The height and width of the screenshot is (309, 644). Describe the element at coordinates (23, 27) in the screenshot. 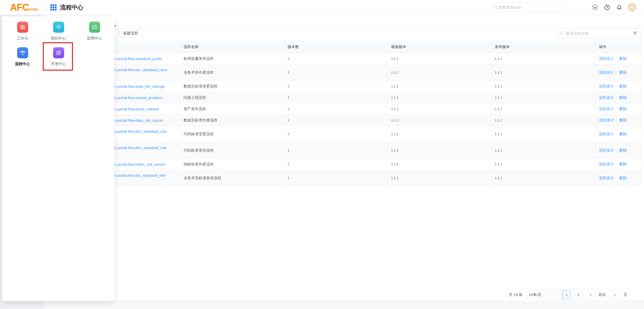

I see `workbench-icon` at that location.